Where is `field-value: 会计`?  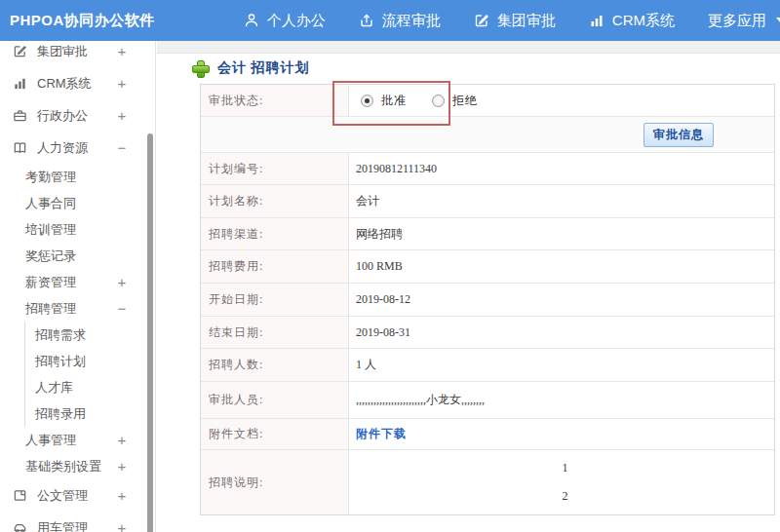
field-value: 会计 is located at coordinates (562, 201).